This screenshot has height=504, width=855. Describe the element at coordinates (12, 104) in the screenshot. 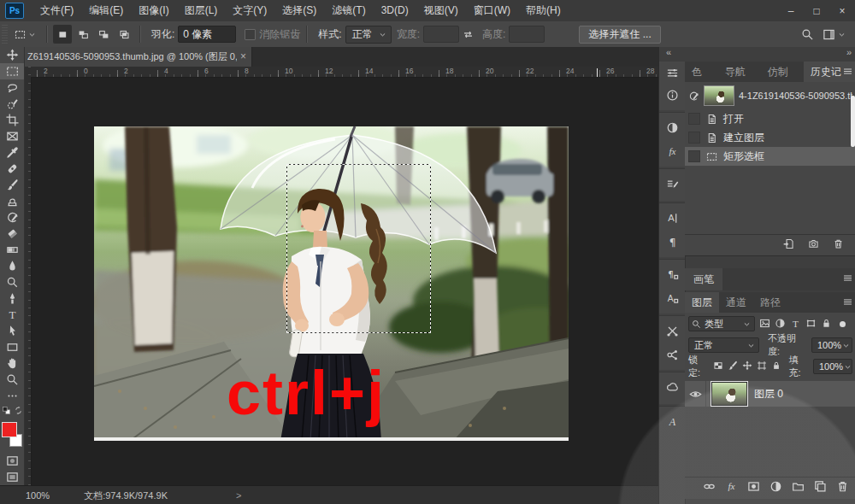

I see `quick-select-tool` at that location.